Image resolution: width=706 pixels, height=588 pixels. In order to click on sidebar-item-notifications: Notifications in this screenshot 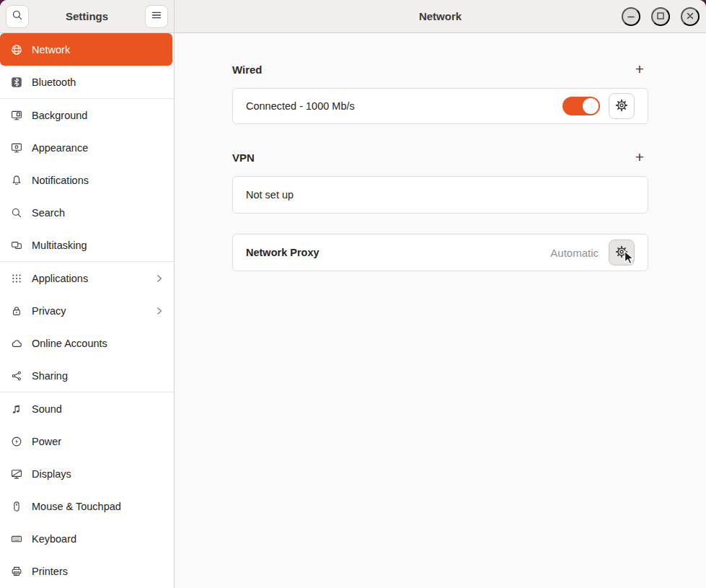, I will do `click(87, 180)`.